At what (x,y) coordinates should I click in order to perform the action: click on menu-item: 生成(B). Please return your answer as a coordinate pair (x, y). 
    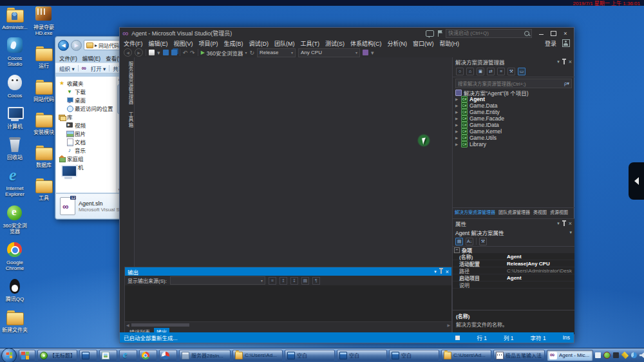
    Looking at the image, I should click on (234, 44).